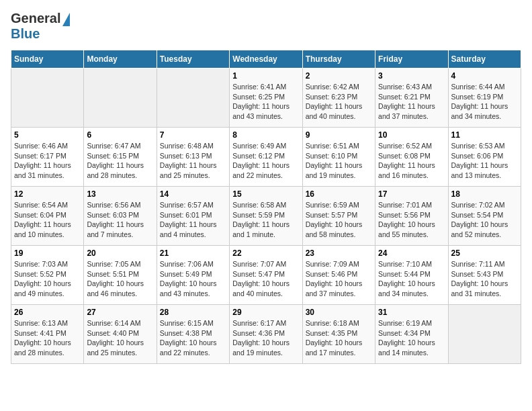 The width and height of the screenshot is (532, 411). Describe the element at coordinates (484, 216) in the screenshot. I see `calendar-cell: 18Sunrise: 7:02 AM Sunset: 5:54 PM Dayli…` at that location.